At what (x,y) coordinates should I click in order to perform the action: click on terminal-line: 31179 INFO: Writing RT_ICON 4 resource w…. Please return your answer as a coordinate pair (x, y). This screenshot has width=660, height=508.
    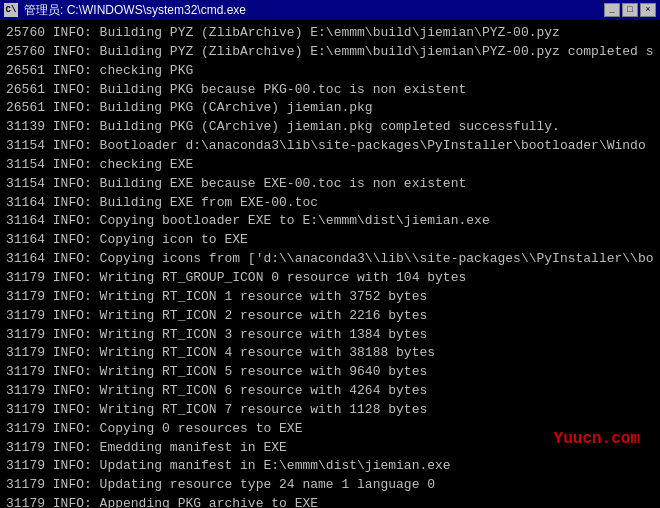
    Looking at the image, I should click on (330, 354).